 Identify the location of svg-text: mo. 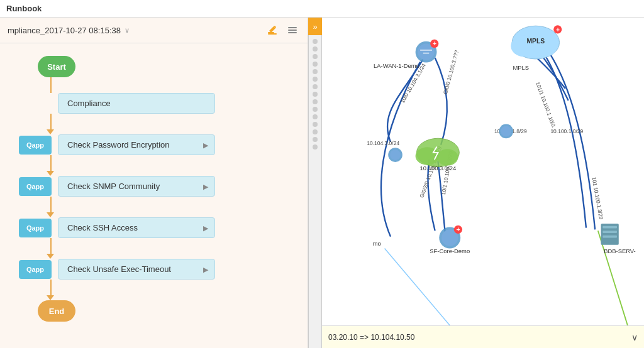
(377, 244).